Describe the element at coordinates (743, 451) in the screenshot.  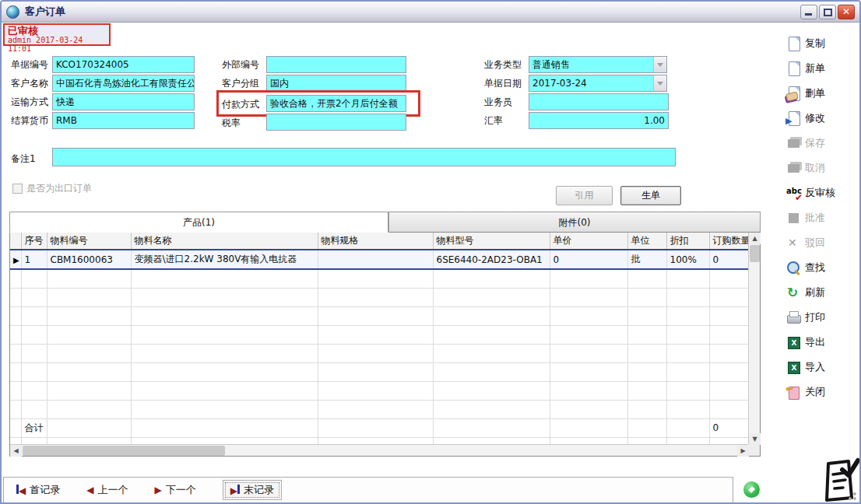
I see `scroll-right-icon: ▶` at that location.